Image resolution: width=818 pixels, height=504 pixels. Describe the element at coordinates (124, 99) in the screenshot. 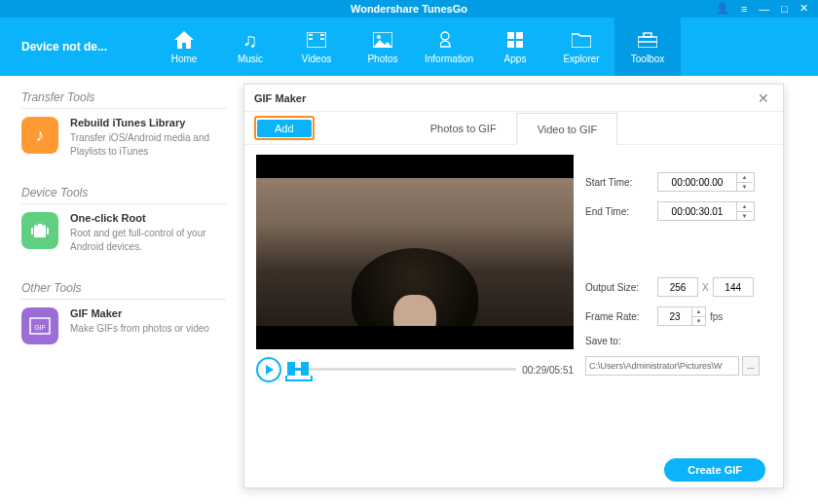

I see `section-title-transfer: Transfer Tools` at that location.